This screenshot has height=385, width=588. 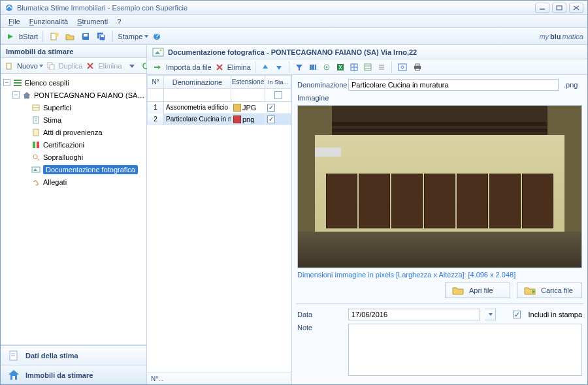 I want to click on filter-checkbox, so click(x=278, y=95).